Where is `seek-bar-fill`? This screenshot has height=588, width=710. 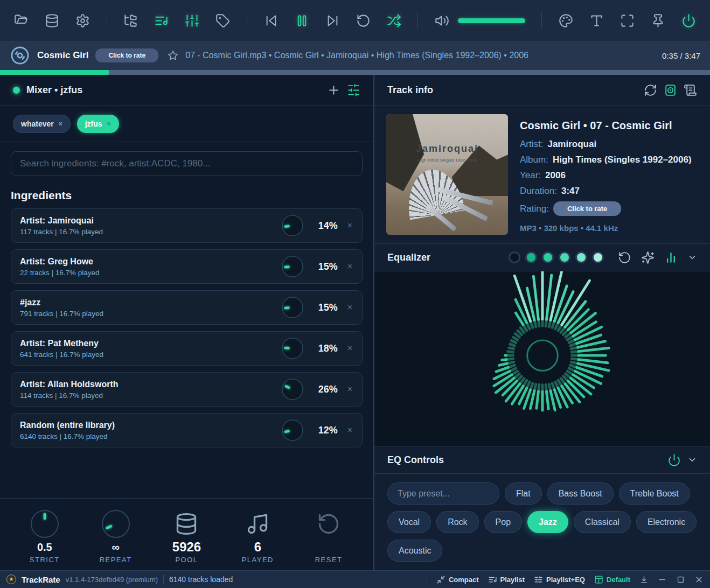 seek-bar-fill is located at coordinates (55, 72).